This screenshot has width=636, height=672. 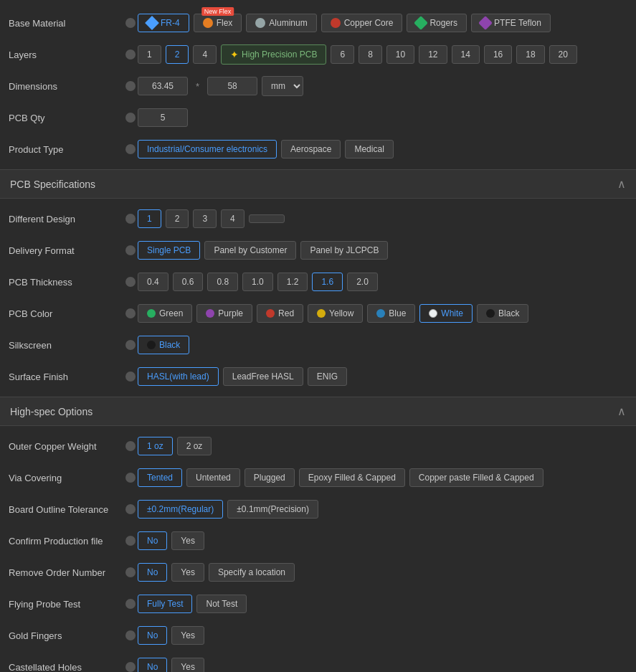 I want to click on btn-aluminum: Aluminum, so click(x=281, y=23).